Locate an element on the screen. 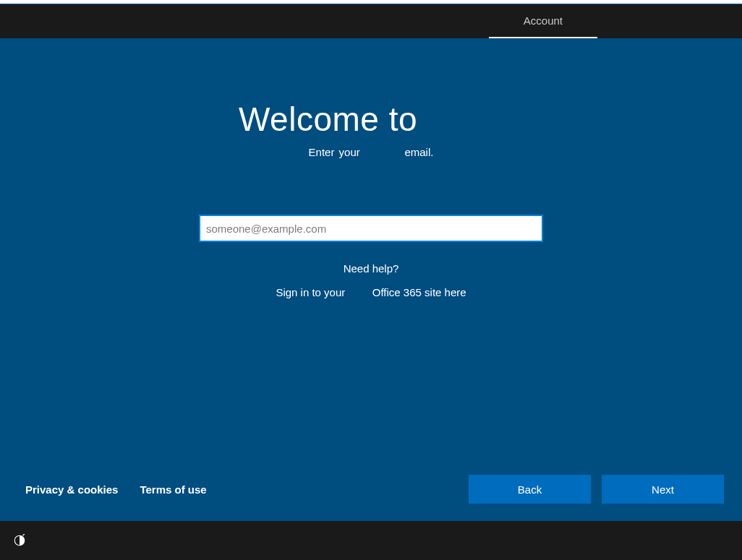 The image size is (742, 560). signin-o365-link: Sign in to your Office 365 site here is located at coordinates (370, 292).